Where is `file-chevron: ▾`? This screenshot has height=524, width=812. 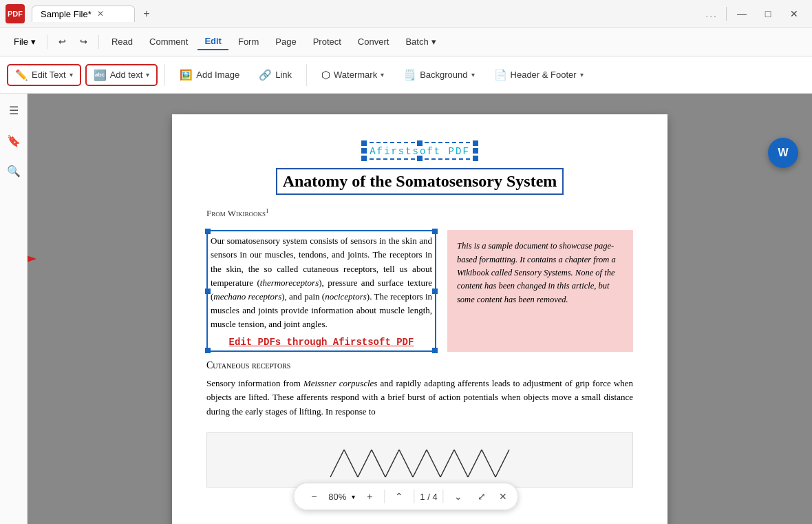
file-chevron: ▾ is located at coordinates (33, 41).